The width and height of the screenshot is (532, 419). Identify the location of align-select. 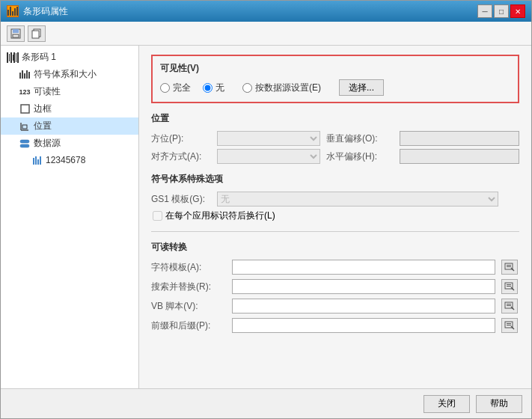
(269, 156).